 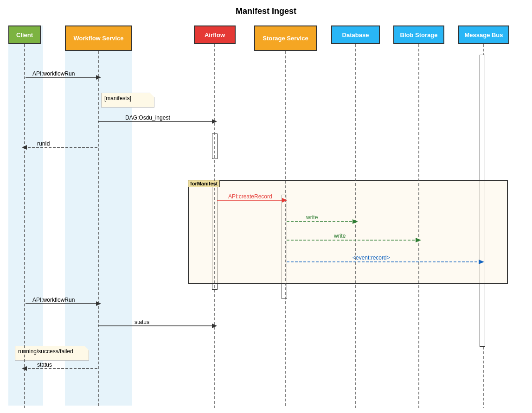 What do you see at coordinates (44, 144) in the screenshot?
I see `arrow-label-a3: runId` at bounding box center [44, 144].